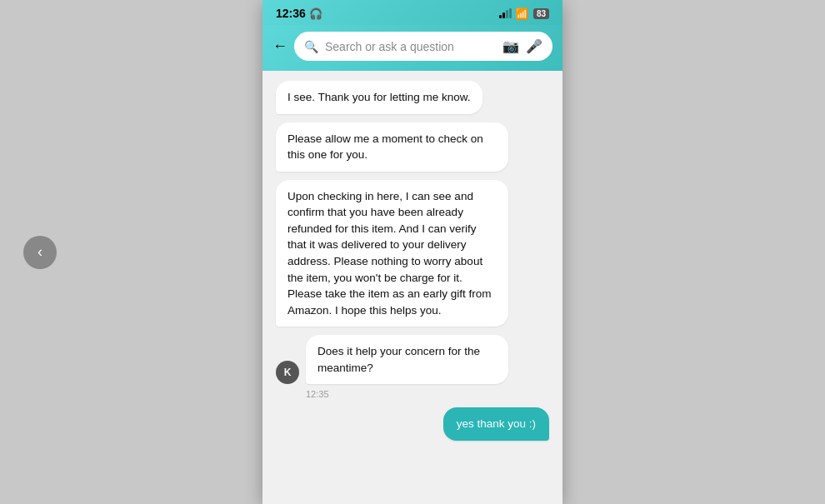 This screenshot has width=825, height=504. Describe the element at coordinates (407, 360) in the screenshot. I see `agent-bubble: Does it help your concern for the meanti…` at that location.